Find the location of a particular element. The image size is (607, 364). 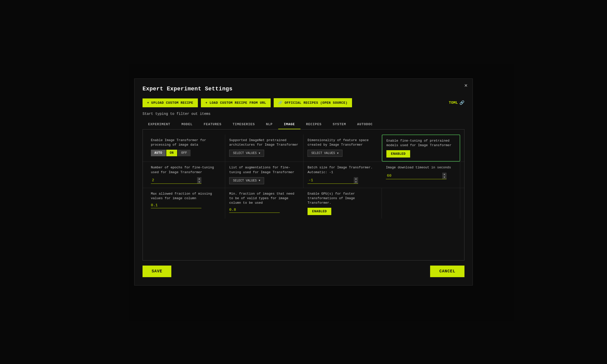

select-values-augmentations: SELECT VALUES ▼ is located at coordinates (247, 181).